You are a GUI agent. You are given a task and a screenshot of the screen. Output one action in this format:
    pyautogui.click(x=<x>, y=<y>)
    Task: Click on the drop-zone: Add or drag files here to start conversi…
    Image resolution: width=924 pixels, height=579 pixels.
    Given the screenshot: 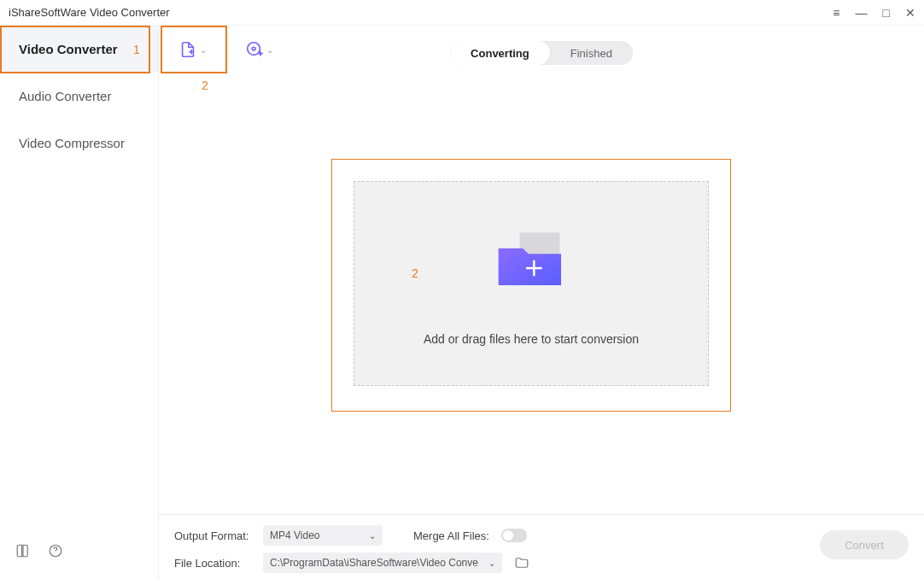 What is the action you would take?
    pyautogui.click(x=531, y=284)
    